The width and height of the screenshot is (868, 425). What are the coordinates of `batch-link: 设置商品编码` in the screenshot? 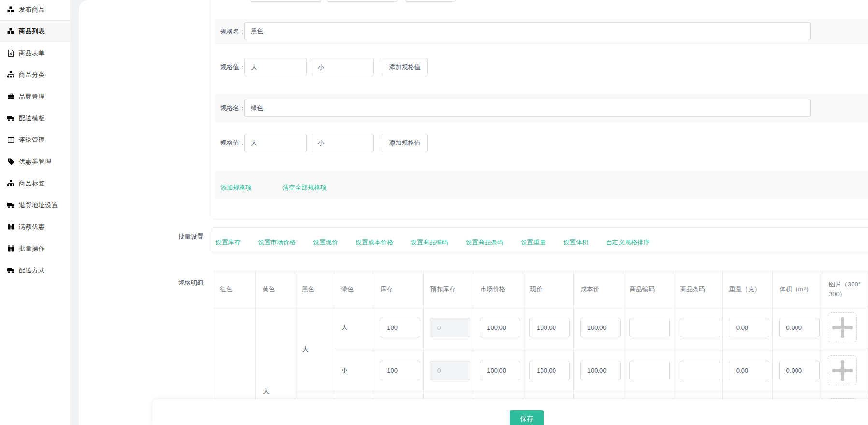 It's located at (429, 242).